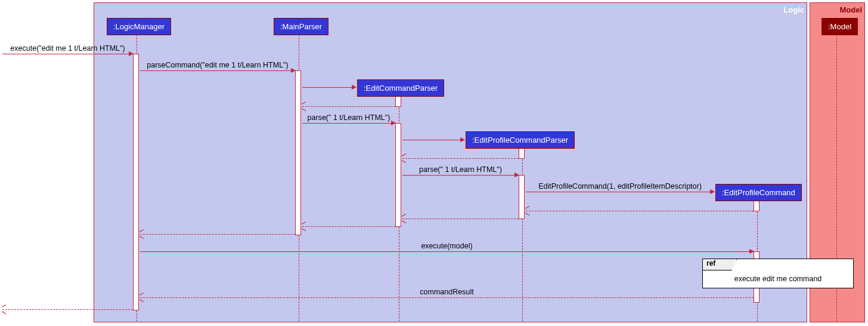 The image size is (868, 326). I want to click on msg-create-epc: EditProfileCommand(1, editProfileItemDes…, so click(620, 192).